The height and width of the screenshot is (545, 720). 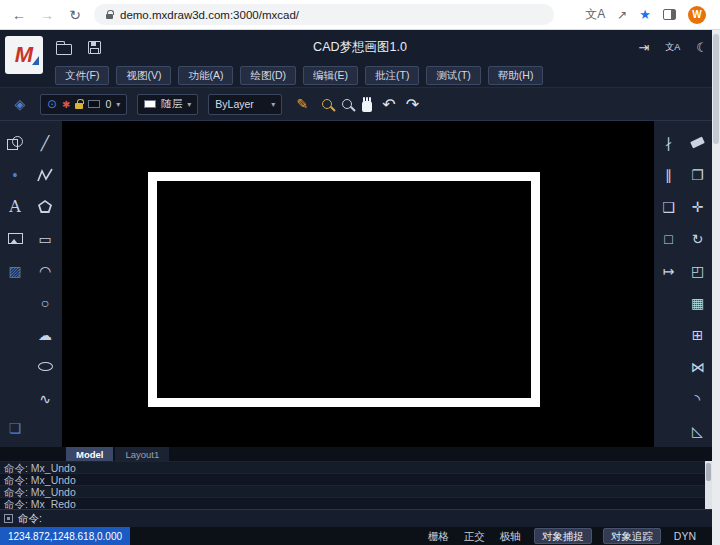 What do you see at coordinates (453, 76) in the screenshot?
I see `menu-test: 测试(T)` at bounding box center [453, 76].